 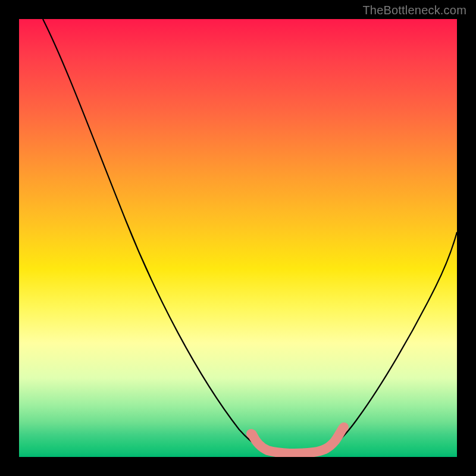 What do you see at coordinates (344, 427) in the screenshot?
I see `highlight-dot-right` at bounding box center [344, 427].